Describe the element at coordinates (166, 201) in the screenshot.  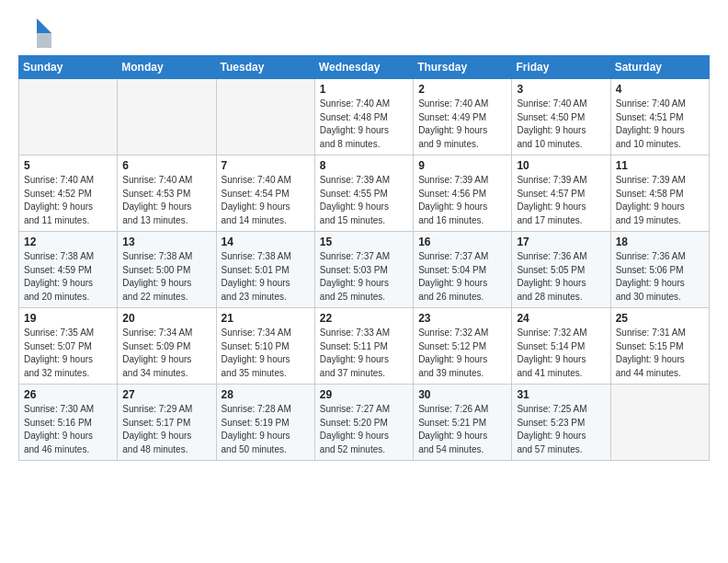
I see `day-info: Sunrise: 7:40 AM Sunset: 4:53 PM Dayligh…` at that location.